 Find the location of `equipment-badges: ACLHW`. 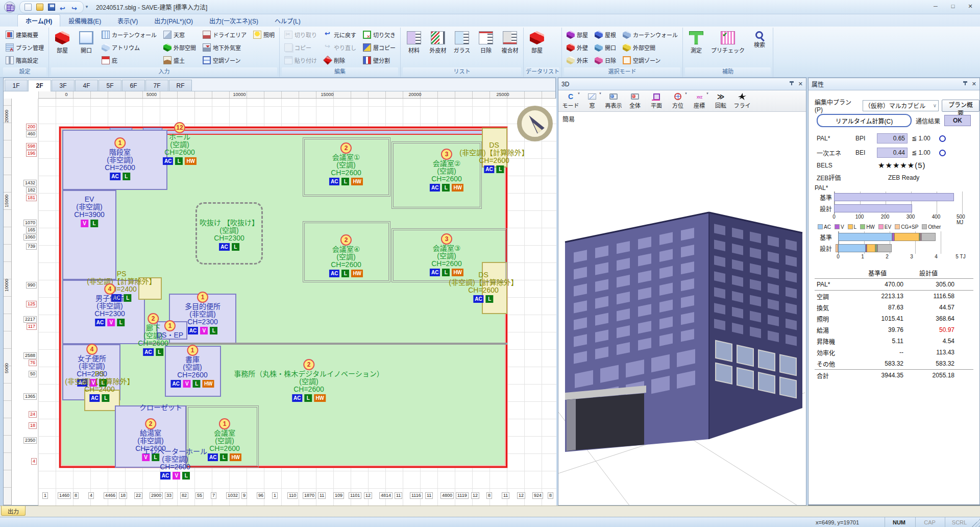

equipment-badges: ACLHW is located at coordinates (346, 182).